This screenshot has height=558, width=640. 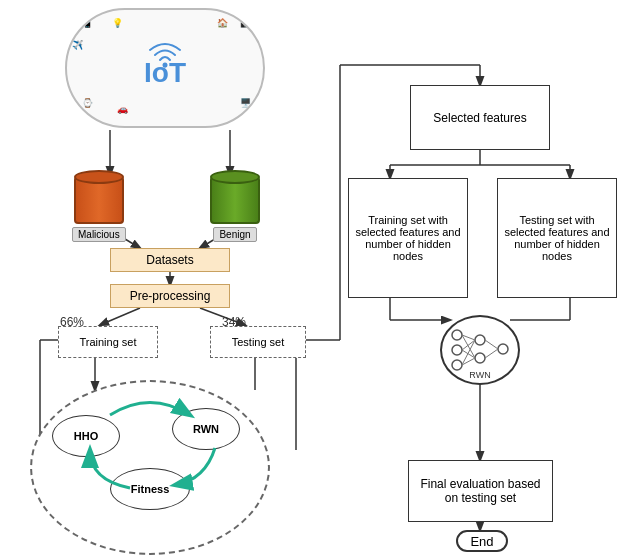 I want to click on hho-oval: HHO, so click(x=86, y=436).